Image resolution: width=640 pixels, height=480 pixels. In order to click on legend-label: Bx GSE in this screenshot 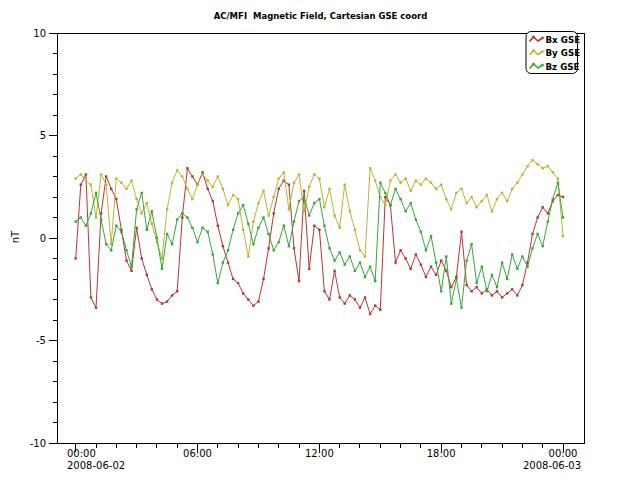, I will do `click(564, 40)`.